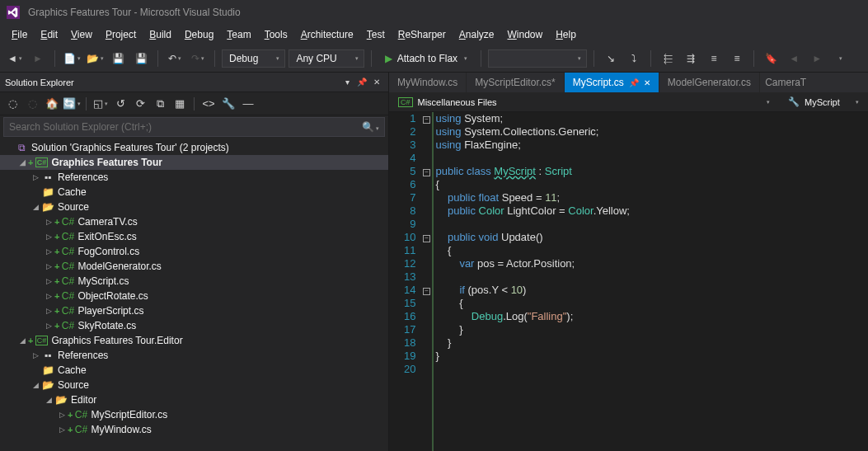  I want to click on panel-dropdown-button: ▾, so click(347, 82).